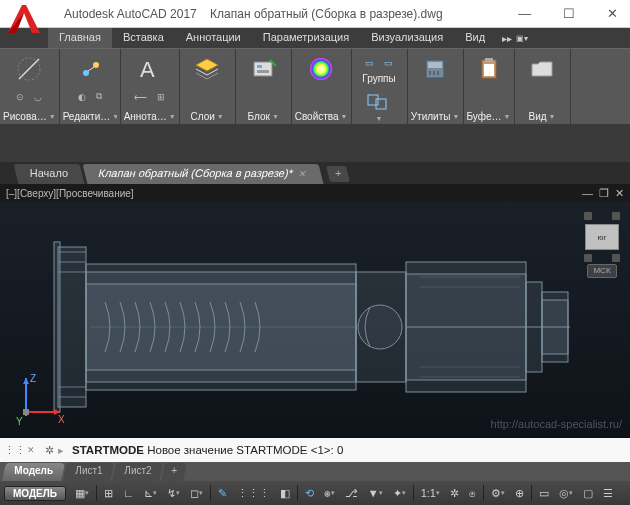  What do you see at coordinates (207, 69) in the screenshot?
I see `layers-icon` at bounding box center [207, 69].